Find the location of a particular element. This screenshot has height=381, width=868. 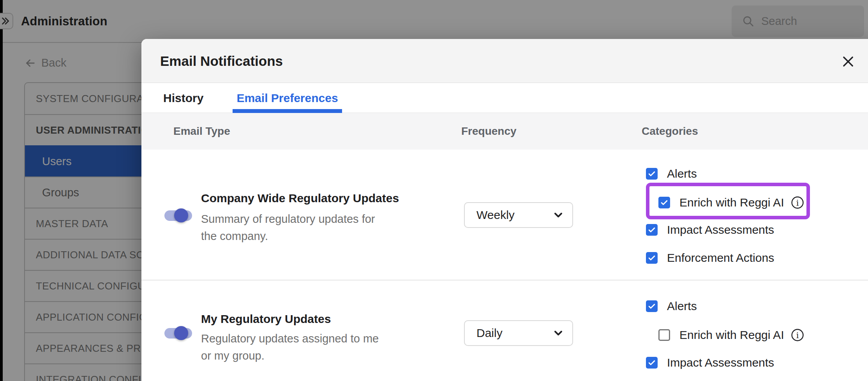

frequency-select-value: Daily is located at coordinates (489, 333).